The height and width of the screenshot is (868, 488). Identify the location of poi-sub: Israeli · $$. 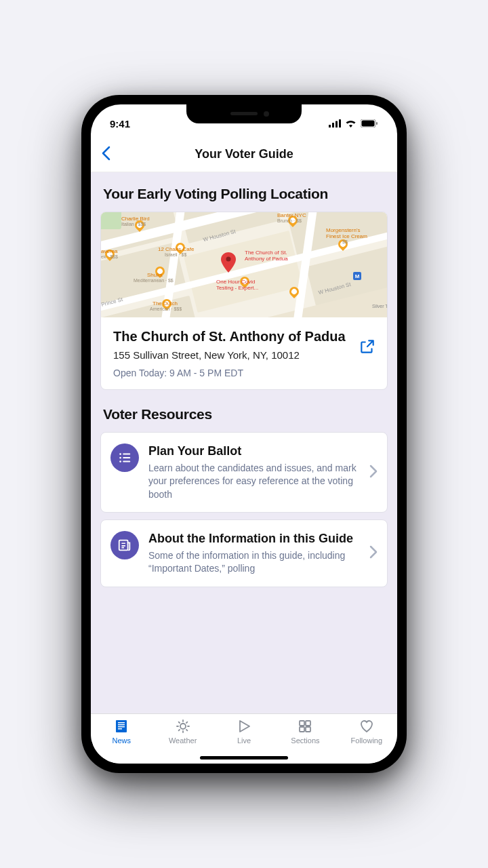
(176, 255).